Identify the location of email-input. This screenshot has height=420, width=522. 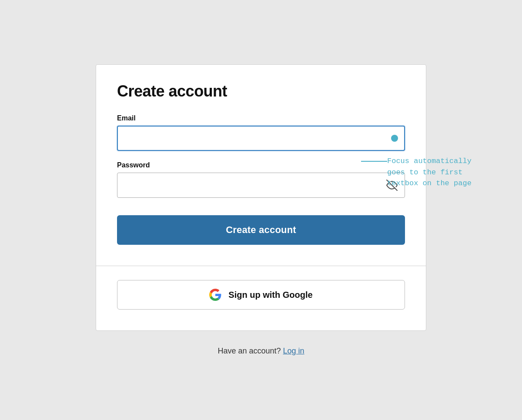
(261, 138).